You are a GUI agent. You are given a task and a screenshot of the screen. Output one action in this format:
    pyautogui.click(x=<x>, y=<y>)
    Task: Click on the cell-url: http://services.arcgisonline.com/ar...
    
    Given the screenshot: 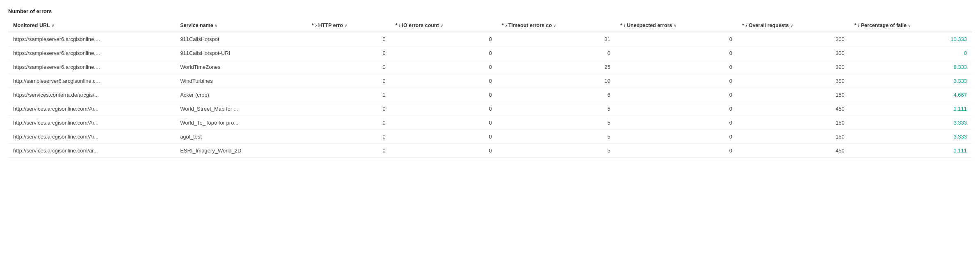 What is the action you would take?
    pyautogui.click(x=92, y=151)
    